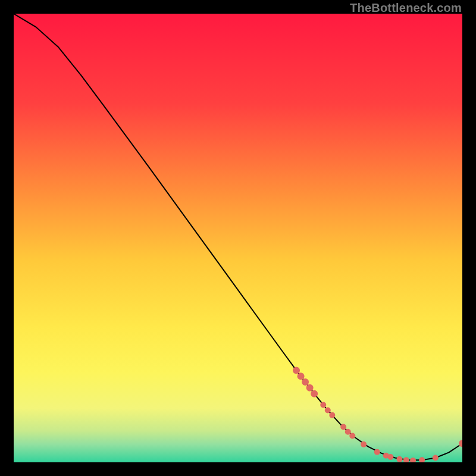 Image resolution: width=476 pixels, height=476 pixels. What do you see at coordinates (406, 8) in the screenshot?
I see `watermark-label: TheBottleneck.com` at bounding box center [406, 8].